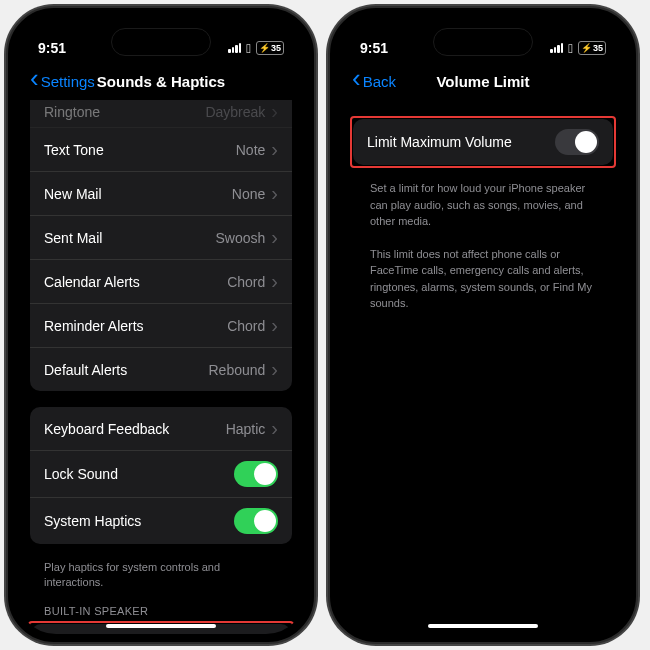  Describe the element at coordinates (482, 82) in the screenshot. I see `page-title: Volume Limit` at that location.